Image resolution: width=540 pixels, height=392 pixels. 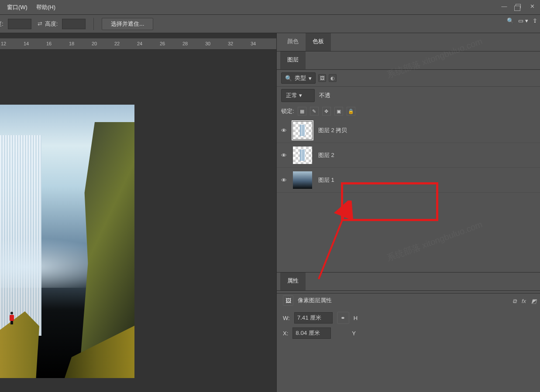 I want to click on layer-item: 👁 图层 2, so click(x=409, y=155).